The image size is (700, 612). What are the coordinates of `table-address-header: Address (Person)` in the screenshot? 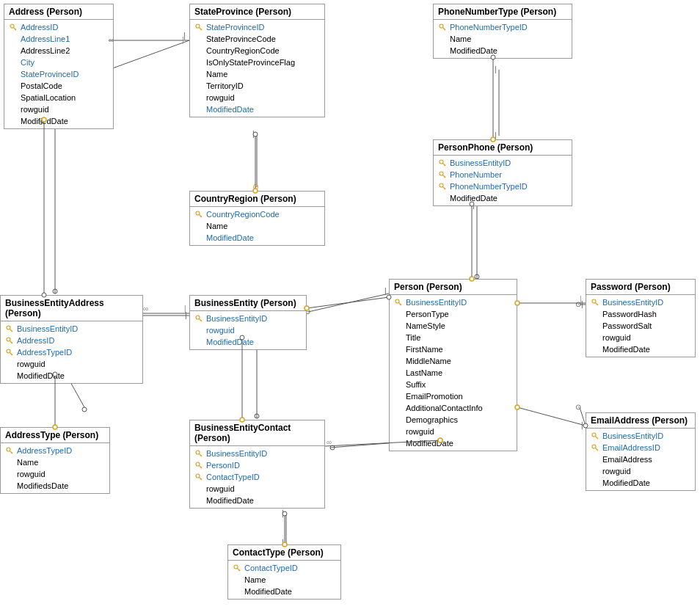 It's located at (59, 12).